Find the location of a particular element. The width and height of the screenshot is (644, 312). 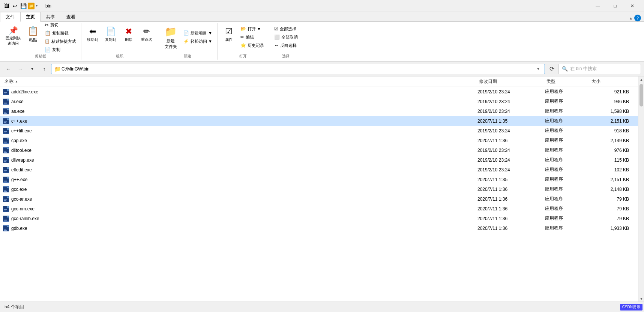

scroll-track is located at coordinates (641, 189).